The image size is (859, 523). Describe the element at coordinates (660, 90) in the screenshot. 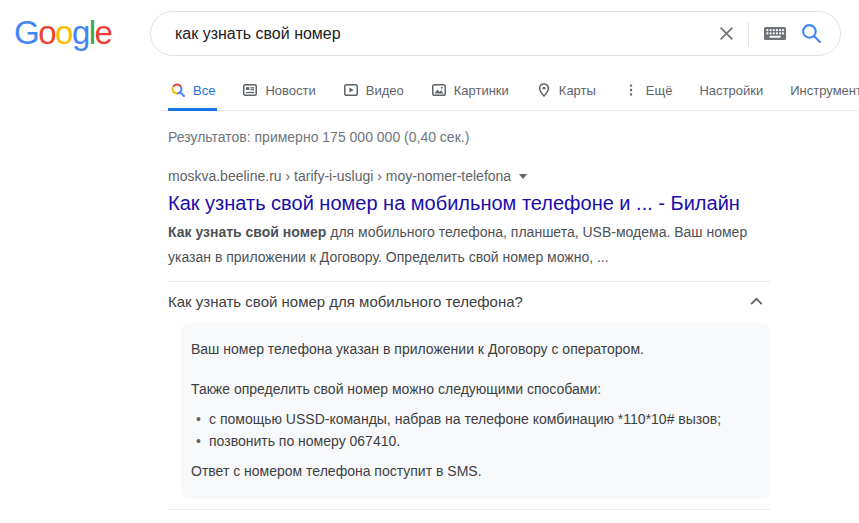

I see `tab-label: Ещё` at that location.